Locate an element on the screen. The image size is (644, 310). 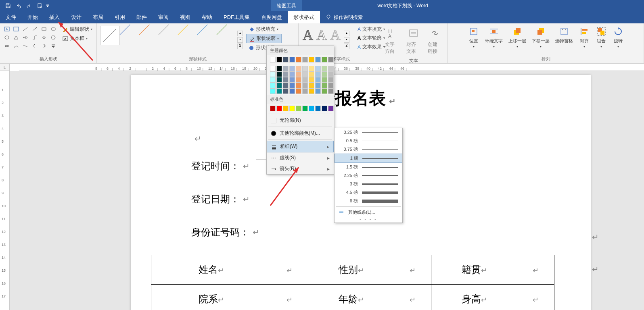
tab-help: 帮助 is located at coordinates (207, 17).